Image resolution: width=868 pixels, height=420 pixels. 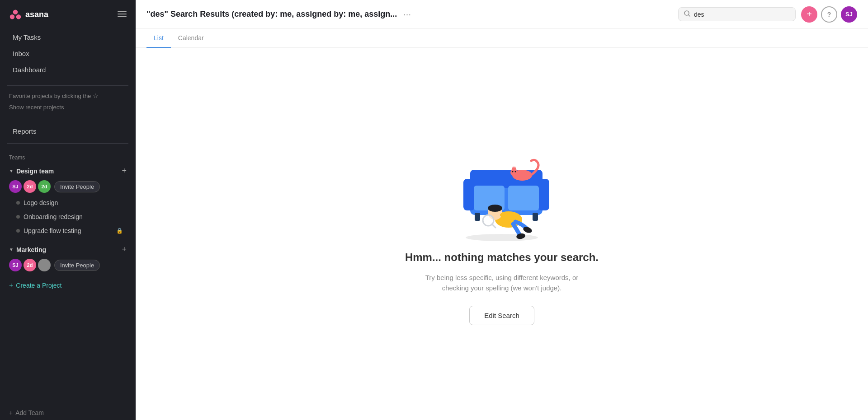 What do you see at coordinates (68, 265) in the screenshot?
I see `marketing-team-members: SJ 2d Invite People` at bounding box center [68, 265].